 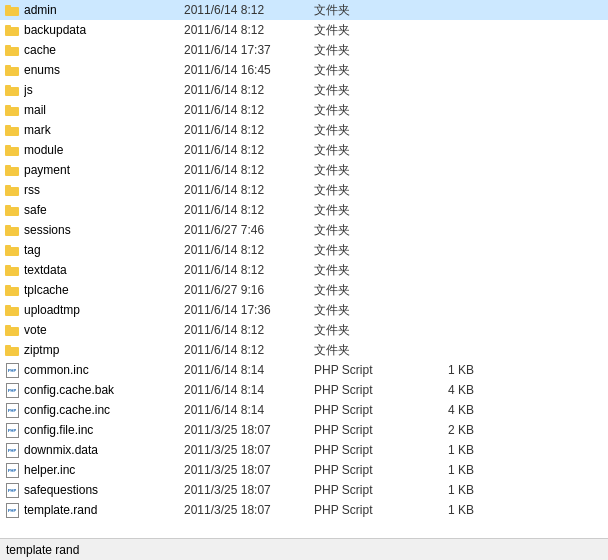 I want to click on file-name: rss, so click(x=104, y=190).